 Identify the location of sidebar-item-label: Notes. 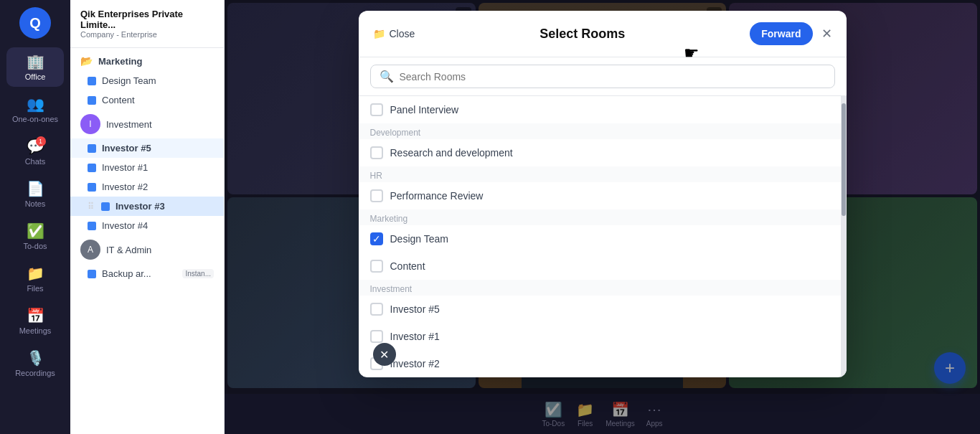
(36, 204).